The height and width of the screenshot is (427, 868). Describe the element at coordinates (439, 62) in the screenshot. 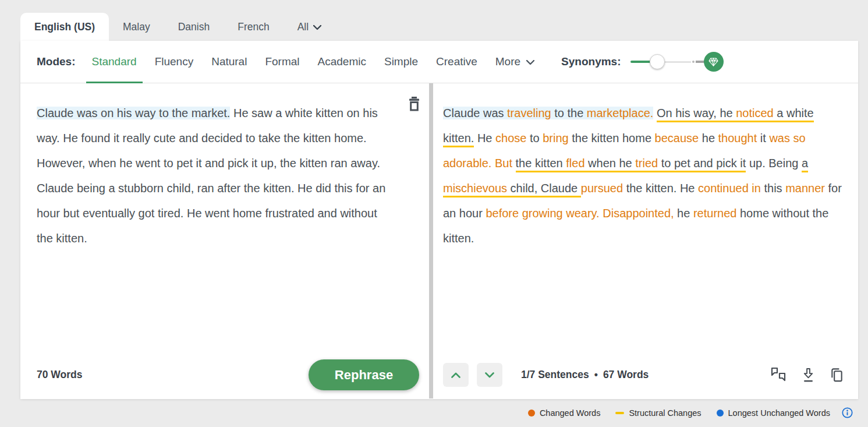

I see `modes-bar: Modes: StandardFluencyNaturalFormalAcade…` at that location.